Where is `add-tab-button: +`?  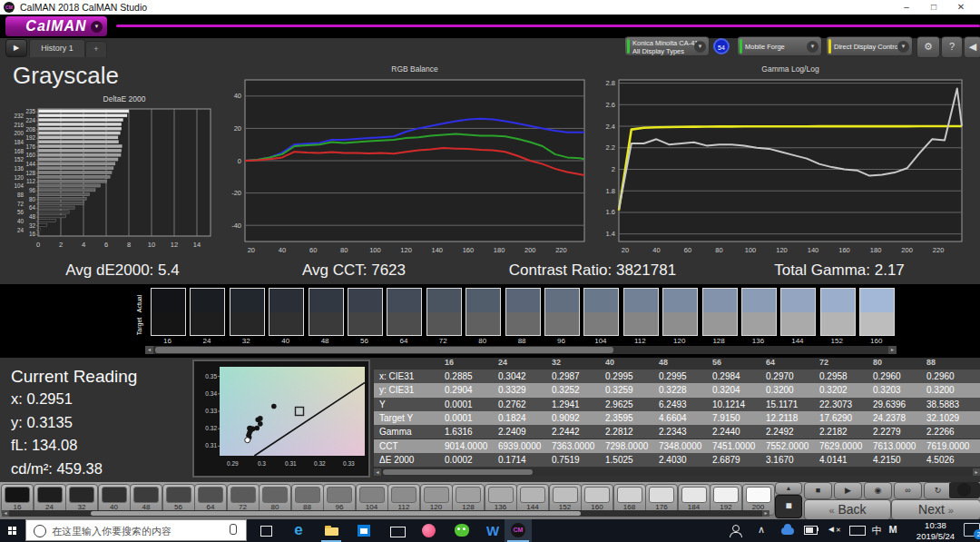 add-tab-button: + is located at coordinates (96, 49).